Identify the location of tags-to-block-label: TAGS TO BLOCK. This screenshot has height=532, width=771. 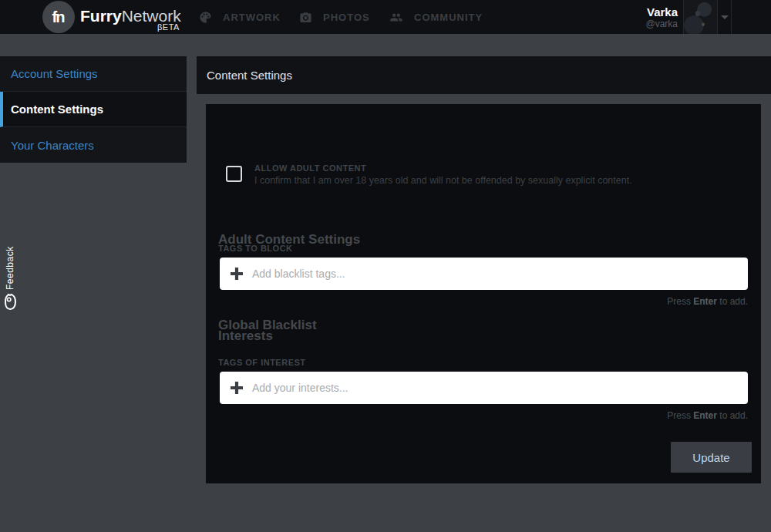
(256, 248).